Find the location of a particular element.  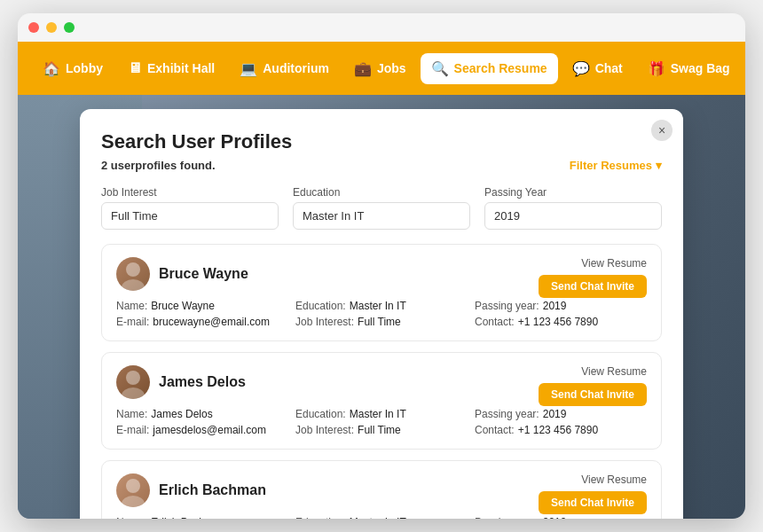

contact-value-james-delos: +1 123 456 7890 is located at coordinates (558, 430).